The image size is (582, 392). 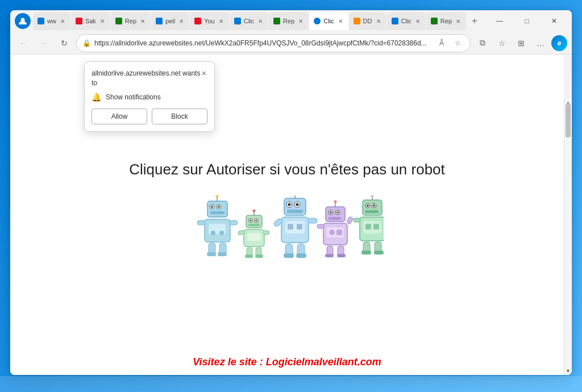 I want to click on tab-rep2: Rep ✕, so click(x=289, y=21).